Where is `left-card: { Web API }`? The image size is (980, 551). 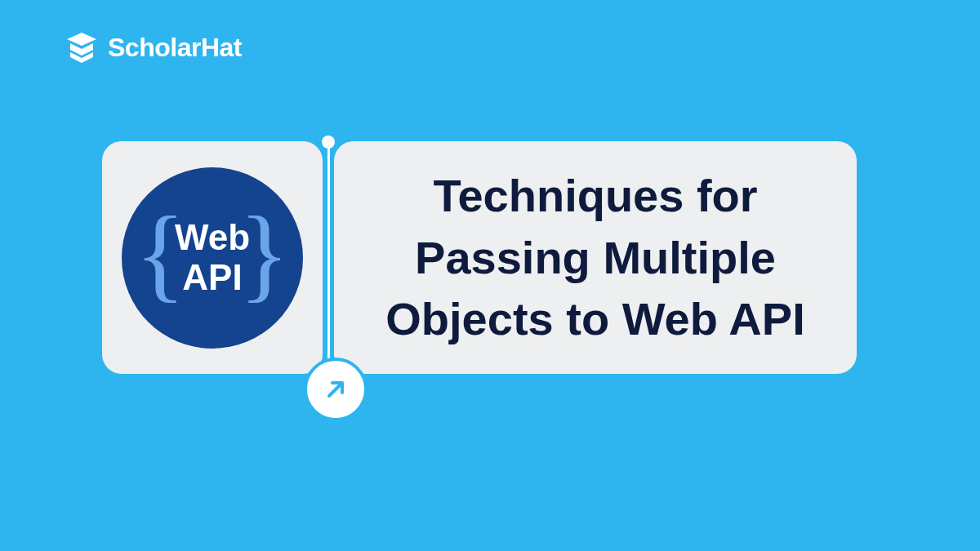 left-card: { Web API } is located at coordinates (212, 258).